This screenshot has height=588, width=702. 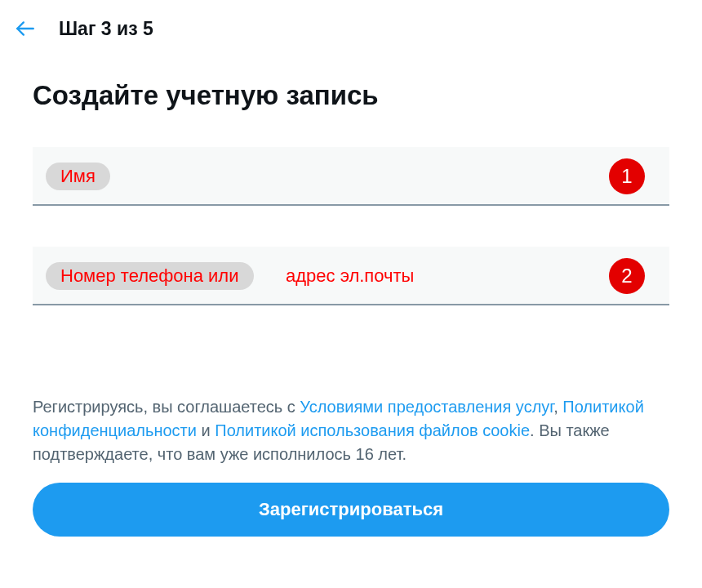 I want to click on terms-link: Условиями предоставления услуг, so click(x=426, y=407).